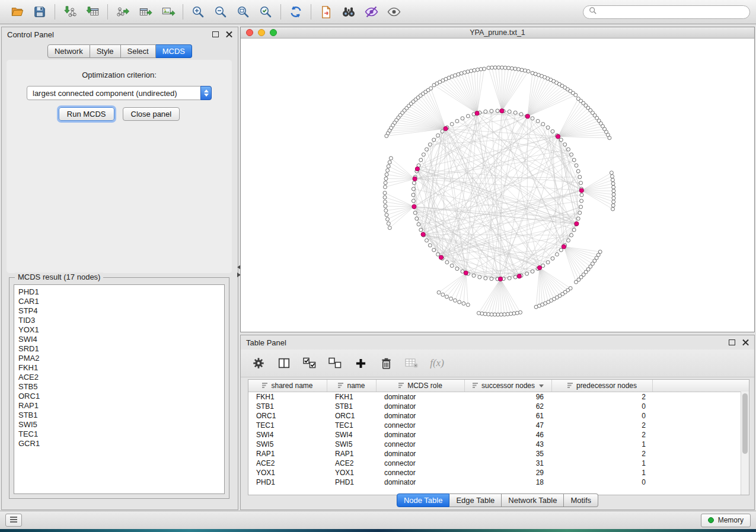 This screenshot has height=532, width=756. What do you see at coordinates (121, 349) in the screenshot?
I see `mcds-result-item: SRD1` at bounding box center [121, 349].